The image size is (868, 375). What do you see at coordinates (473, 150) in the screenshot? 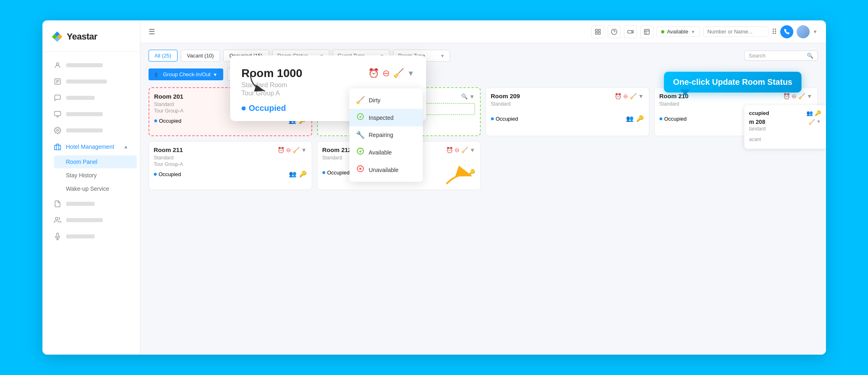
I see `chevron-212: ▼` at bounding box center [473, 150].